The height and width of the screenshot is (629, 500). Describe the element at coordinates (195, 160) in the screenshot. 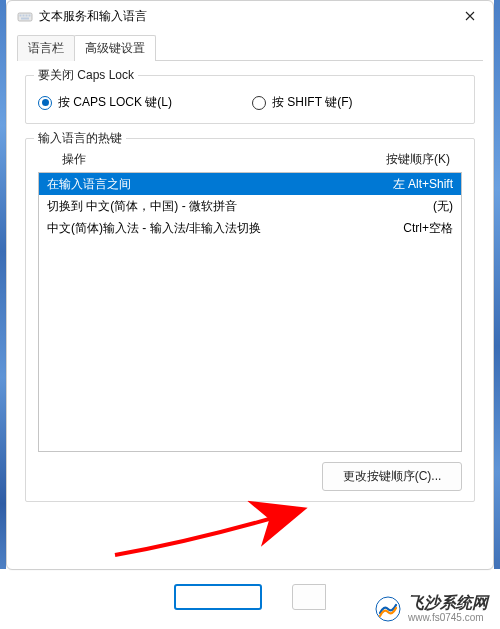

I see `col-header-action: 操作` at that location.